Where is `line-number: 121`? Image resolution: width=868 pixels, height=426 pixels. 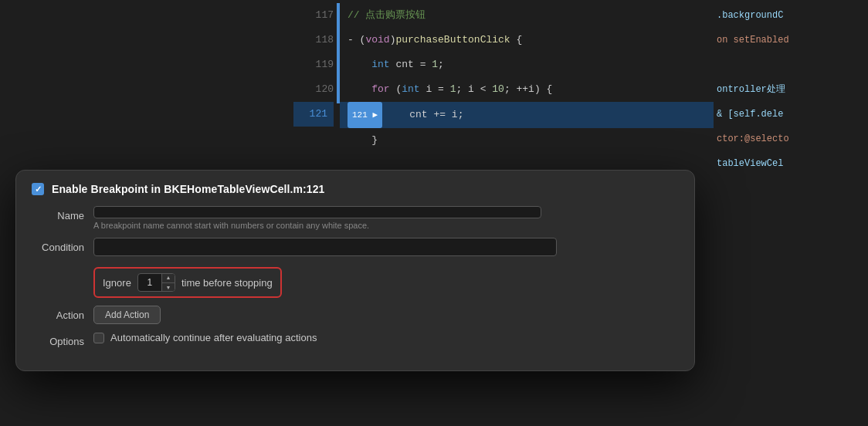
line-number: 121 is located at coordinates (314, 114).